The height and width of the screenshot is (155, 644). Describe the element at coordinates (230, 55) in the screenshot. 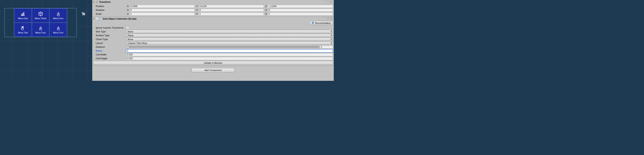

I see `cell-width-input` at that location.